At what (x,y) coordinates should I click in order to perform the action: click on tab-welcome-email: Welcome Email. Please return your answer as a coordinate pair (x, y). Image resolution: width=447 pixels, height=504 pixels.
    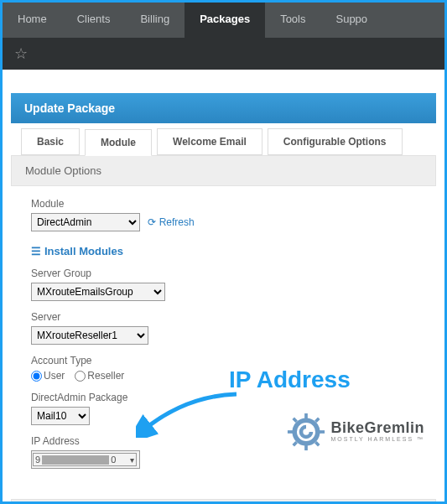
    Looking at the image, I should click on (210, 142).